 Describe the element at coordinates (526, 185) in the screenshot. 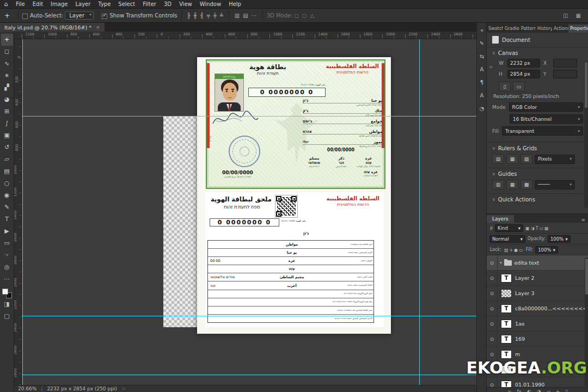

I see `guides-icon: ▩` at that location.